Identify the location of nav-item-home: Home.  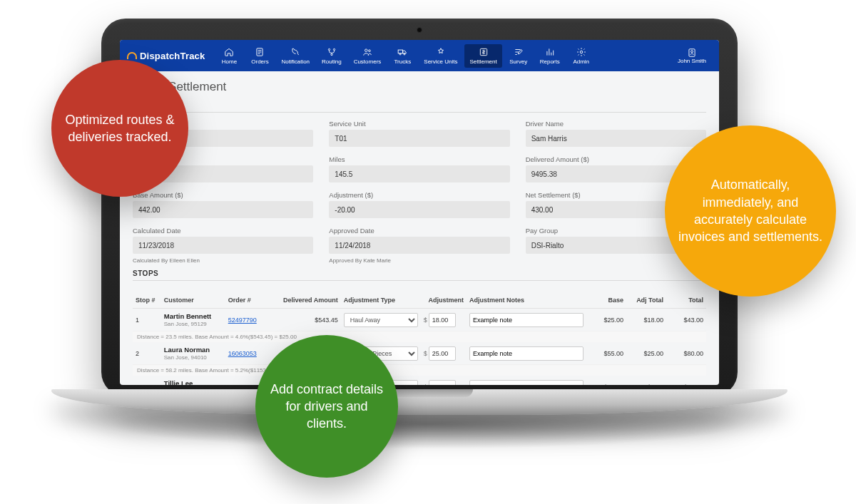
(229, 56).